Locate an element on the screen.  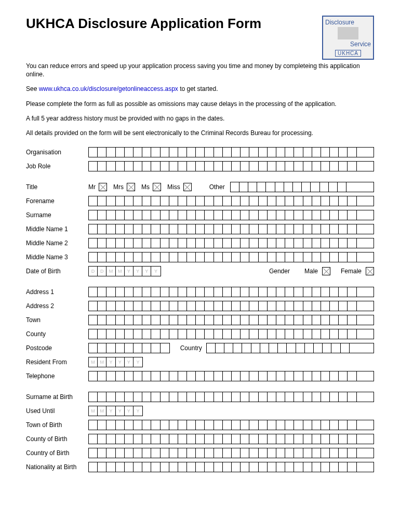
miss-label: Miss is located at coordinates (174, 187).